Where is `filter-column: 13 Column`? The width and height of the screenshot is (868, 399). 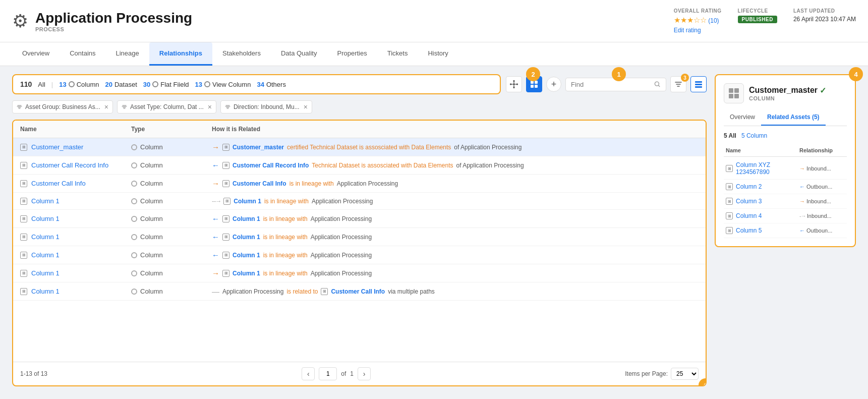
filter-column: 13 Column is located at coordinates (79, 85).